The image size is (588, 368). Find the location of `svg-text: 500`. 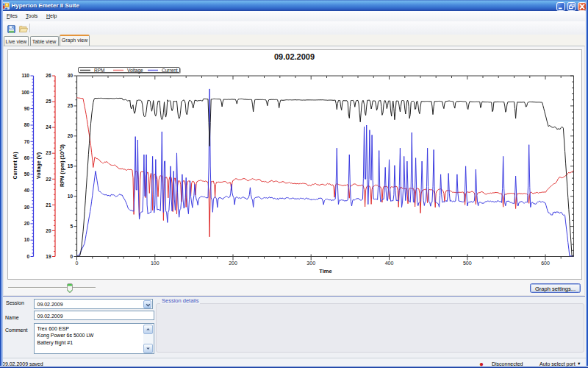

svg-text: 500 is located at coordinates (467, 263).